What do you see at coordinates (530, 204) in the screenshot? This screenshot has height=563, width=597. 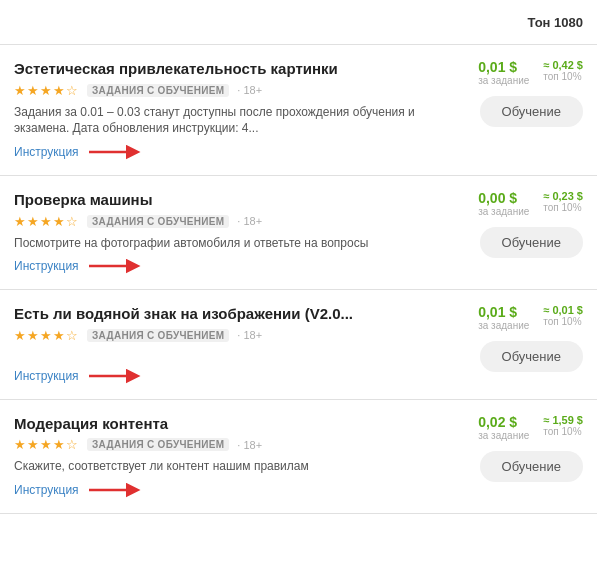 I see `price-row: 0,00 $ за задание ≈ 0,23 $ топ 10%` at bounding box center [530, 204].